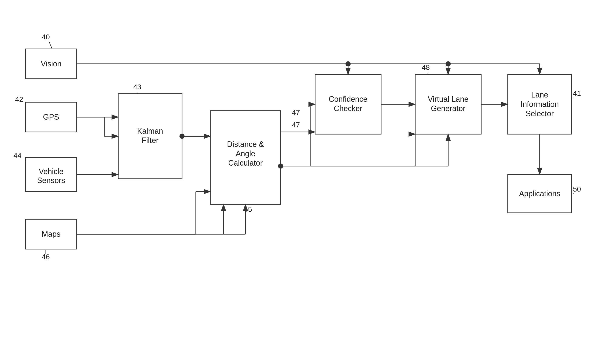 This screenshot has width=611, height=364. Describe the element at coordinates (348, 108) in the screenshot. I see `confidence-checker-label-2: Checker` at that location.